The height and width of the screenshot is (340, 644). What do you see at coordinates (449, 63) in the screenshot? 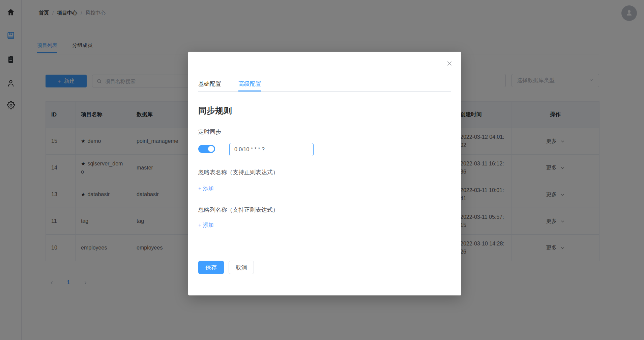
I see `close-icon` at bounding box center [449, 63].